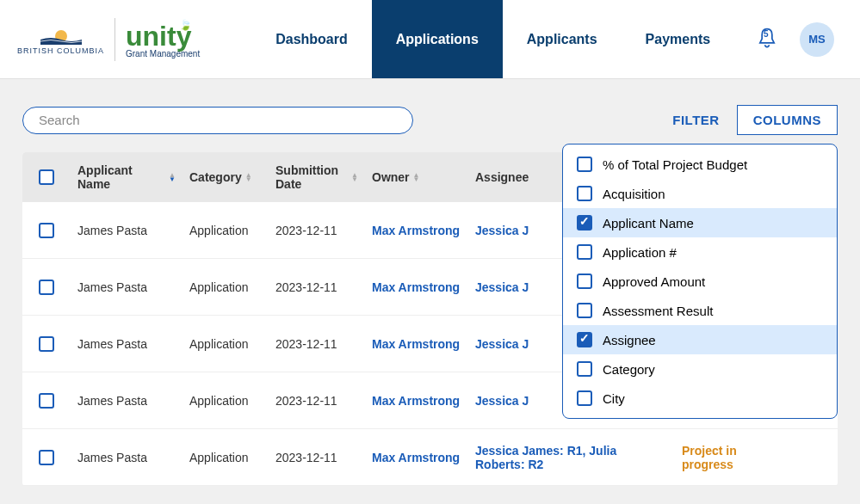  What do you see at coordinates (163, 40) in the screenshot?
I see `unity-logo: unity🍃 Grant Management` at bounding box center [163, 40].